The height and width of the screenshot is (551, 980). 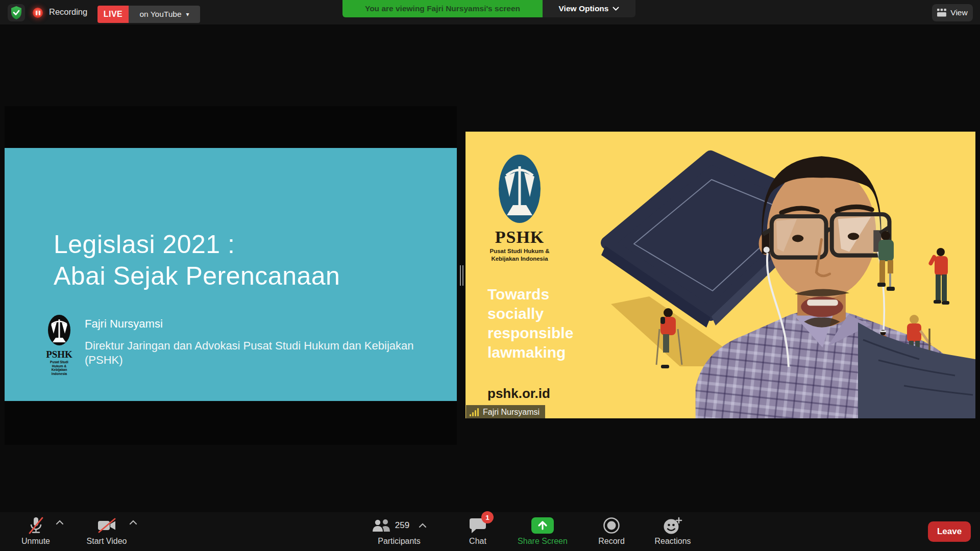 I want to click on recording-label: Recording, so click(x=68, y=12).